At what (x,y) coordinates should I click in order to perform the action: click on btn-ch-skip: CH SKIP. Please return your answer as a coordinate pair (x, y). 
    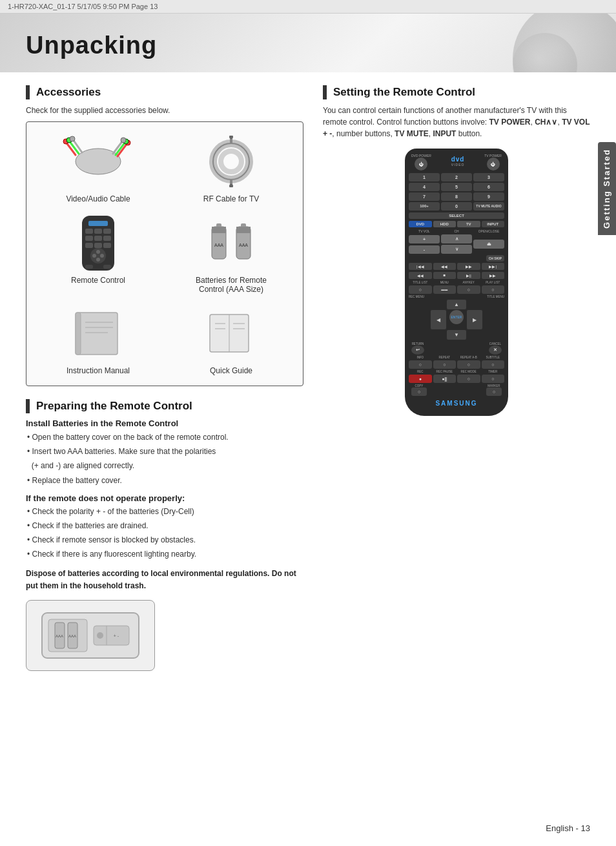
    Looking at the image, I should click on (495, 258).